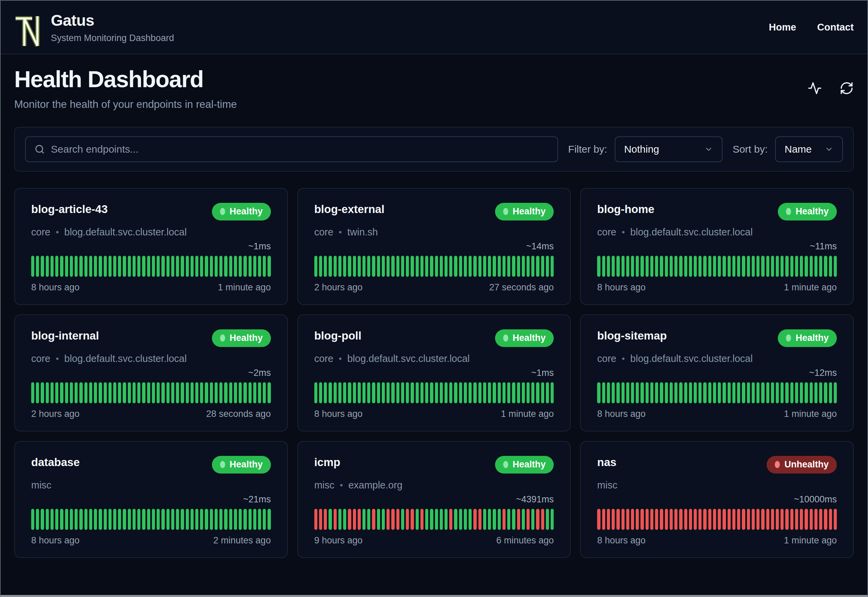  What do you see at coordinates (300, 149) in the screenshot?
I see `search-input` at bounding box center [300, 149].